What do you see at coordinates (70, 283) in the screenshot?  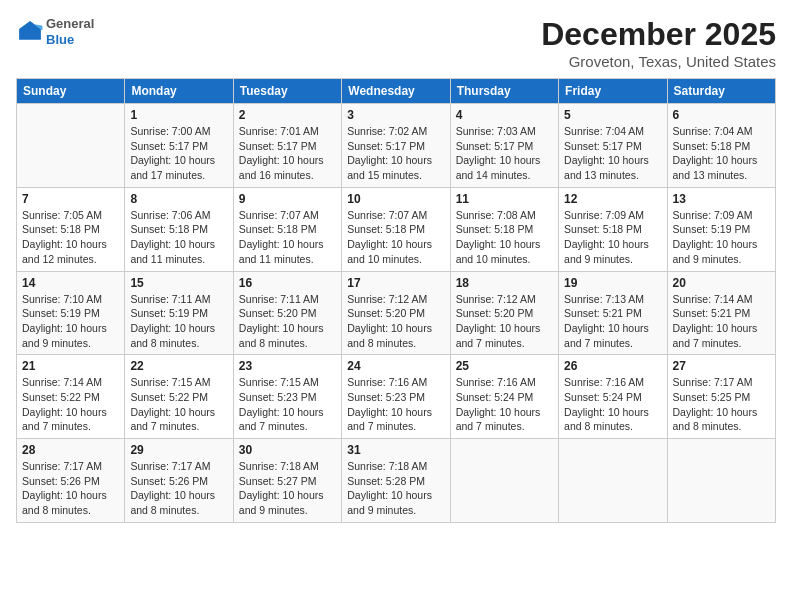 I see `day-number: 14` at bounding box center [70, 283].